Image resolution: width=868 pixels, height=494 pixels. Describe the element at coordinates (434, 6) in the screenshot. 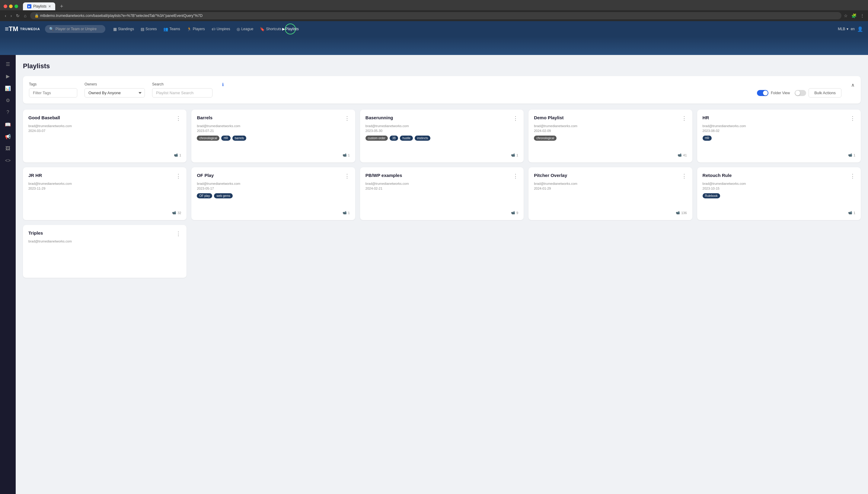

I see `tab-bar: ▶ Playlists ✕ +` at that location.